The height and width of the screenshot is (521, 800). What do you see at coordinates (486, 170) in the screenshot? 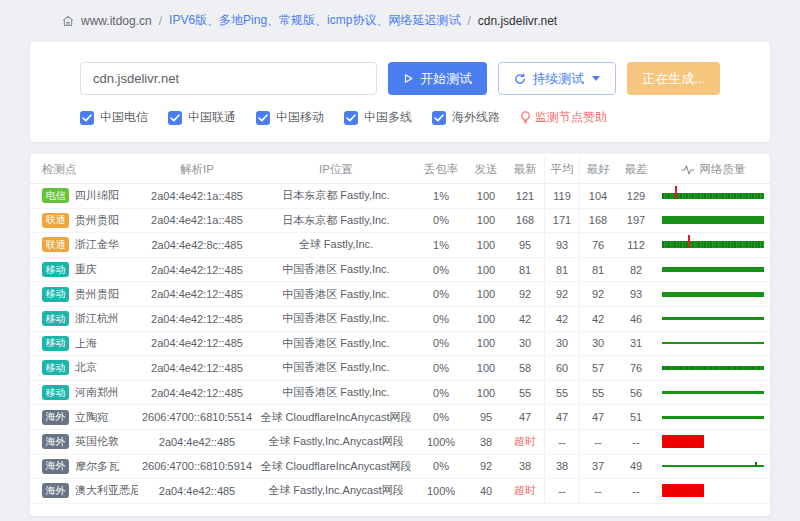
I see `header-sent: 发送` at bounding box center [486, 170].